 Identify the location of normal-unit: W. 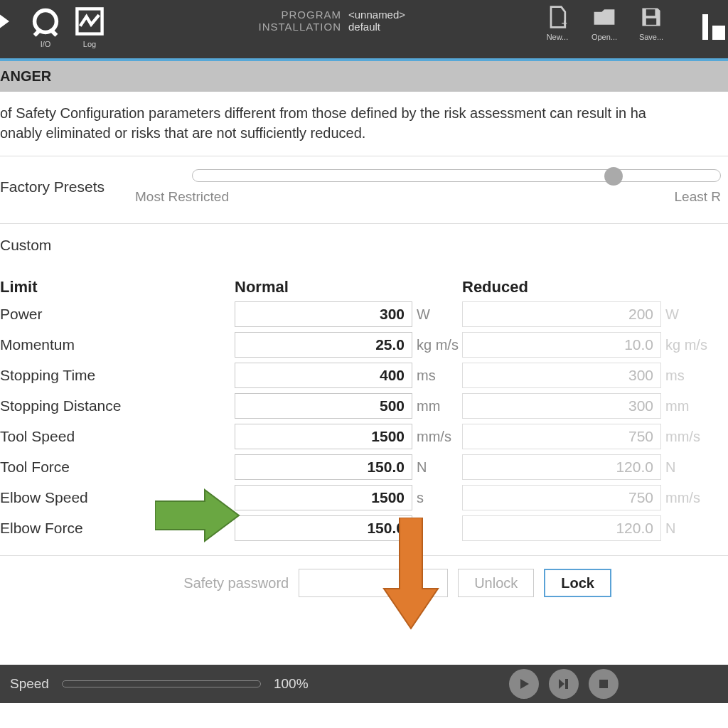
(437, 314).